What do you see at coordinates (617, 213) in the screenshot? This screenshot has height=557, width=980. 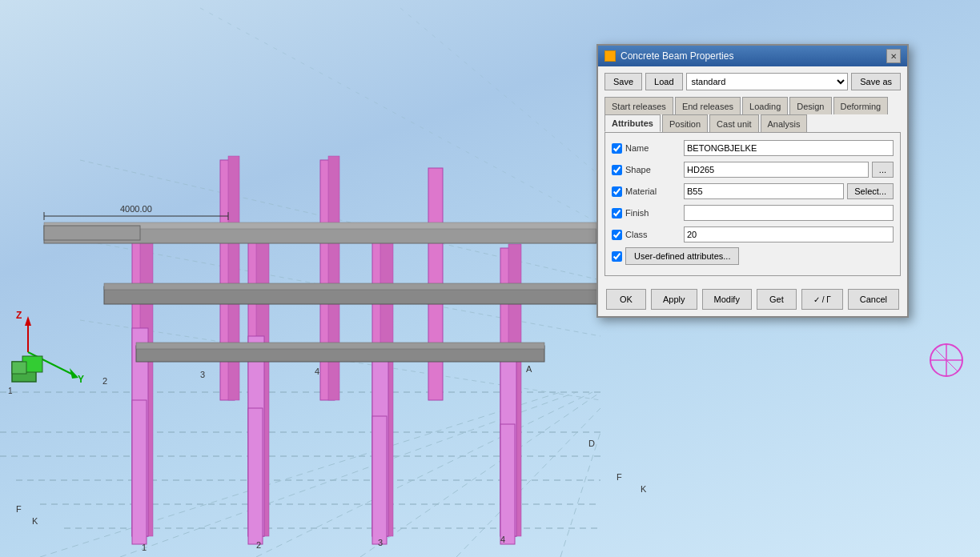 I see `finish-checkbox` at bounding box center [617, 213].